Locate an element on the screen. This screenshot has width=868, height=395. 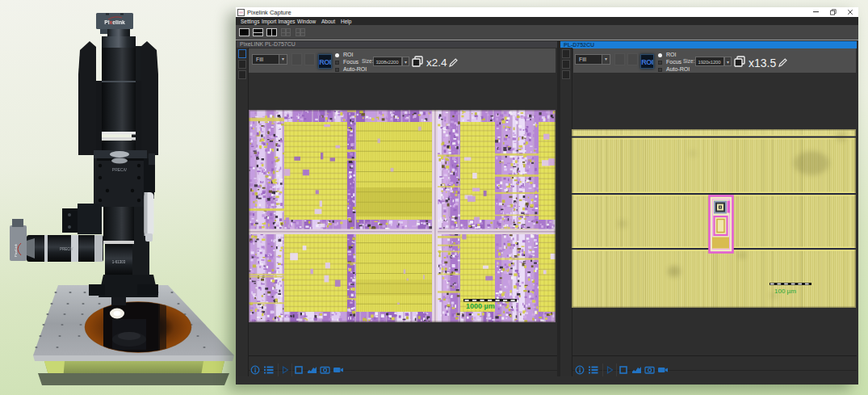
svg-text: PixeLink is located at coordinates (16, 250).